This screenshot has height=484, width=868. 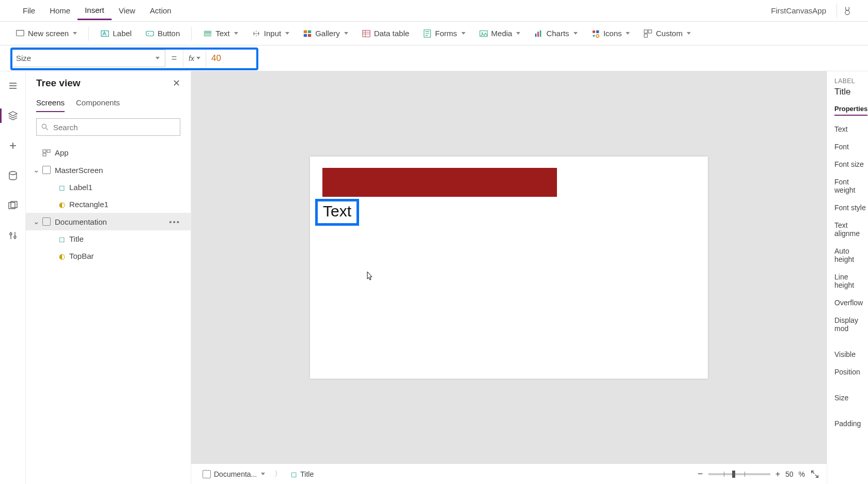 I want to click on prop-size: Size, so click(x=851, y=398).